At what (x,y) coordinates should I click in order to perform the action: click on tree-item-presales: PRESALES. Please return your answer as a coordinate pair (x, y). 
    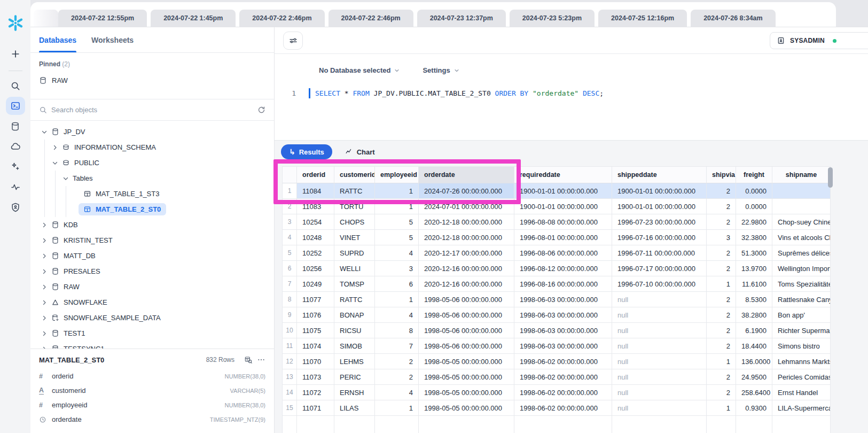
    Looking at the image, I should click on (152, 272).